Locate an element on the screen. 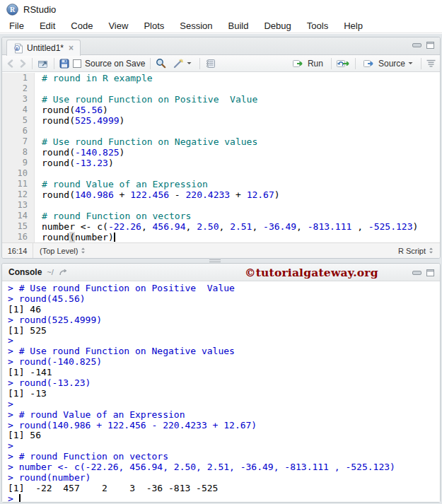 This screenshot has height=504, width=442. menu-item-code: Code is located at coordinates (82, 25).